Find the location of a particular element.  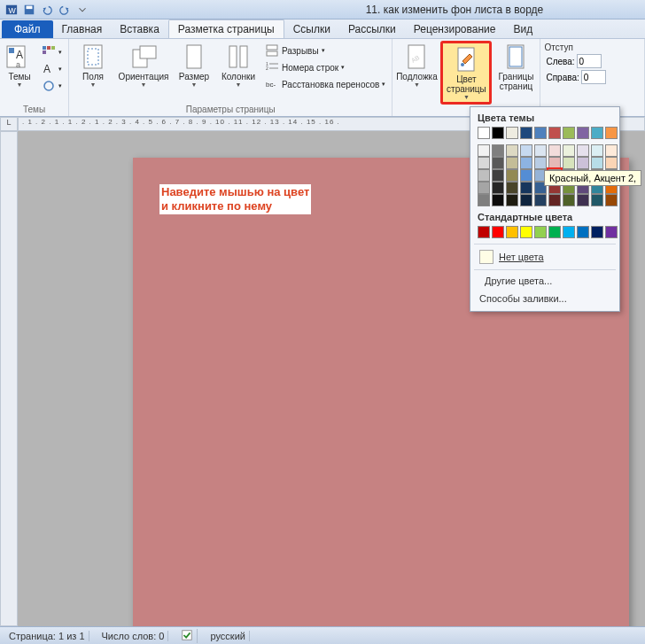

theme-colors-button: ▾ is located at coordinates (51, 52).